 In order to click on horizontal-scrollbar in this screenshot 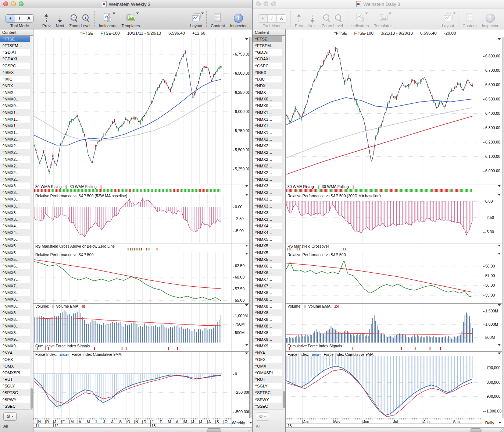, I will do `click(395, 430)`.